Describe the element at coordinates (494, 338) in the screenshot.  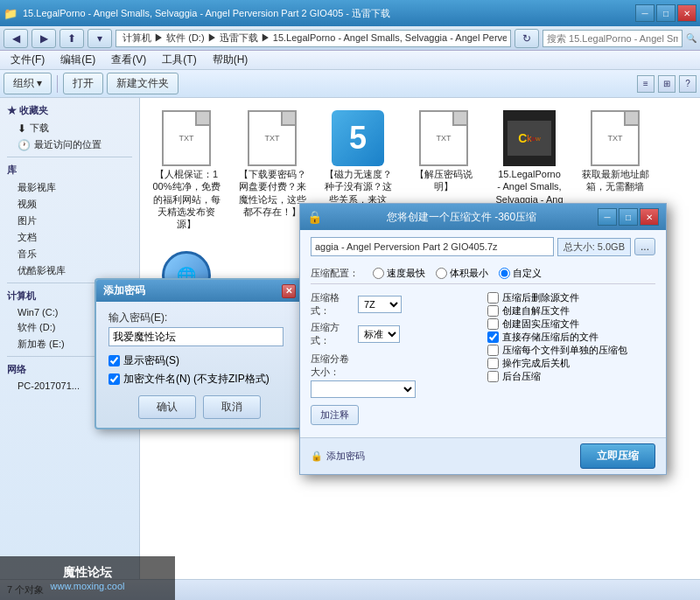
I see `opt-3-checkbox` at that location.